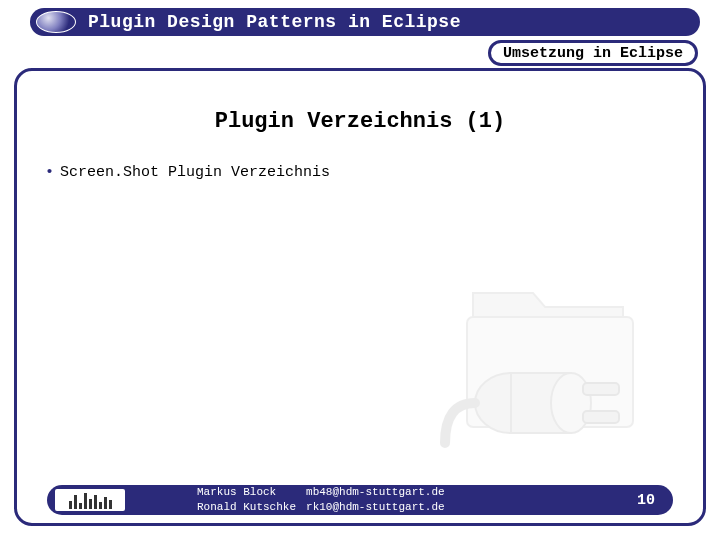 Image resolution: width=720 pixels, height=540 pixels. I want to click on eclipse-logo-icon, so click(56, 22).